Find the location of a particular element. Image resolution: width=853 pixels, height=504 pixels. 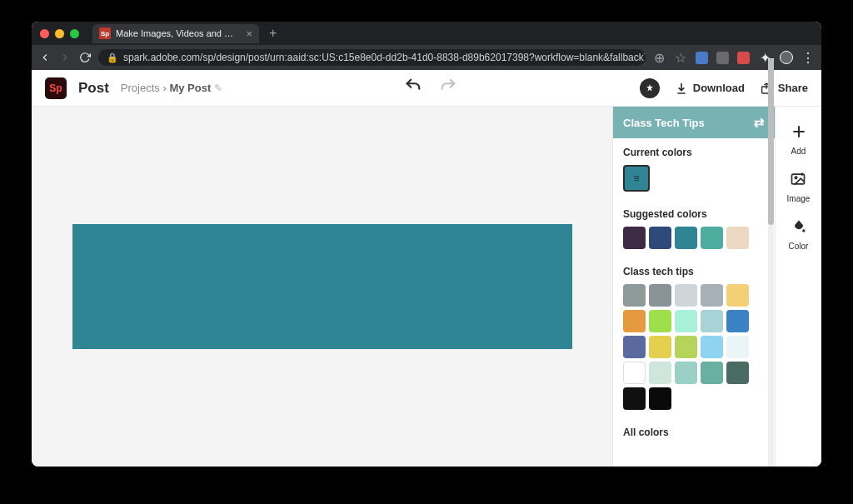

window-controls is located at coordinates (60, 33).